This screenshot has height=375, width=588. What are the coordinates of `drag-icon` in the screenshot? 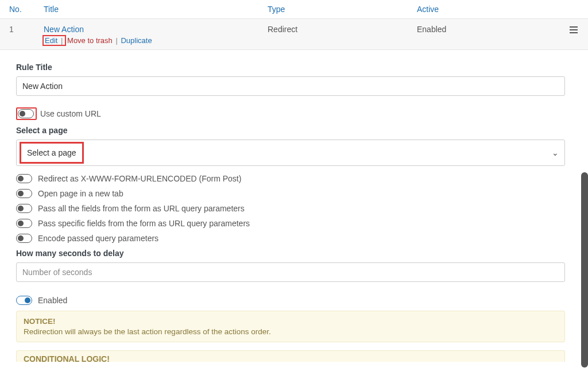 It's located at (574, 30).